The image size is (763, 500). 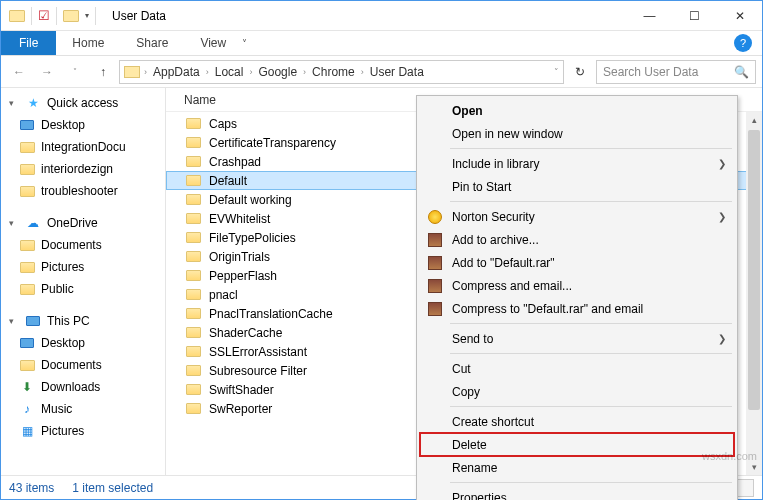 What do you see at coordinates (580, 72) in the screenshot?
I see `refresh-button: ↻` at bounding box center [580, 72].